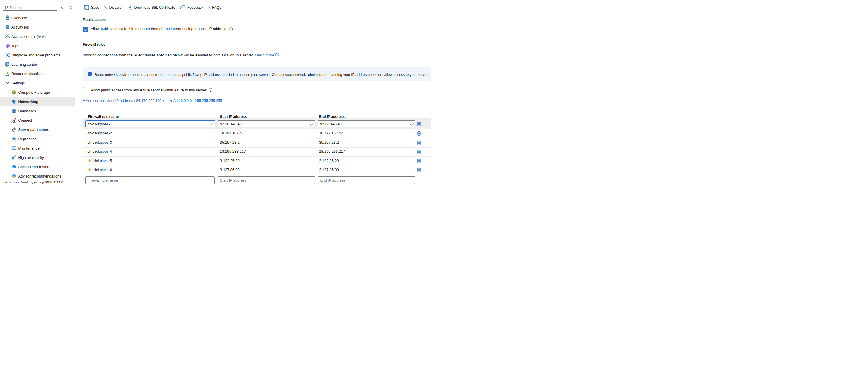 The width and height of the screenshot is (868, 369). I want to click on svg-text: 101, so click(7, 64).